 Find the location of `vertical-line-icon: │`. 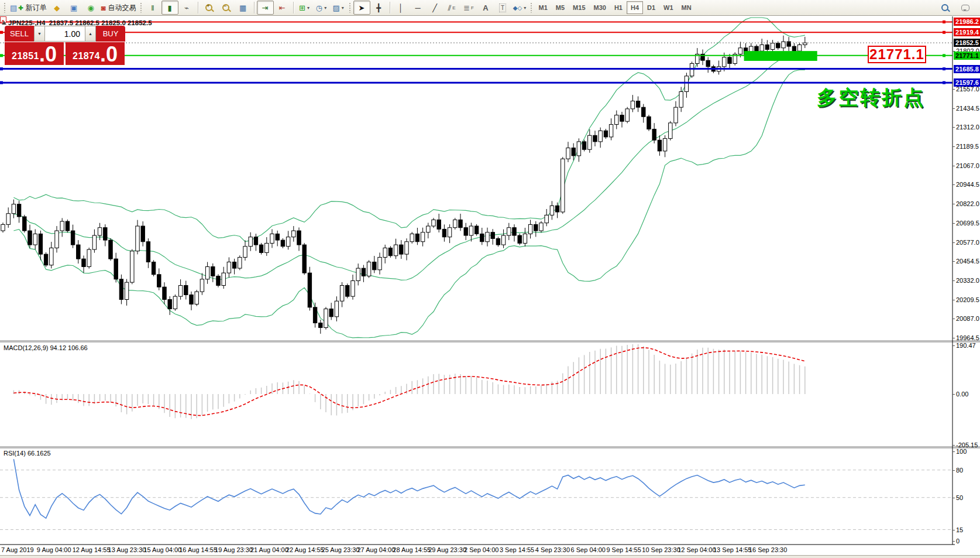

vertical-line-icon: │ is located at coordinates (401, 8).